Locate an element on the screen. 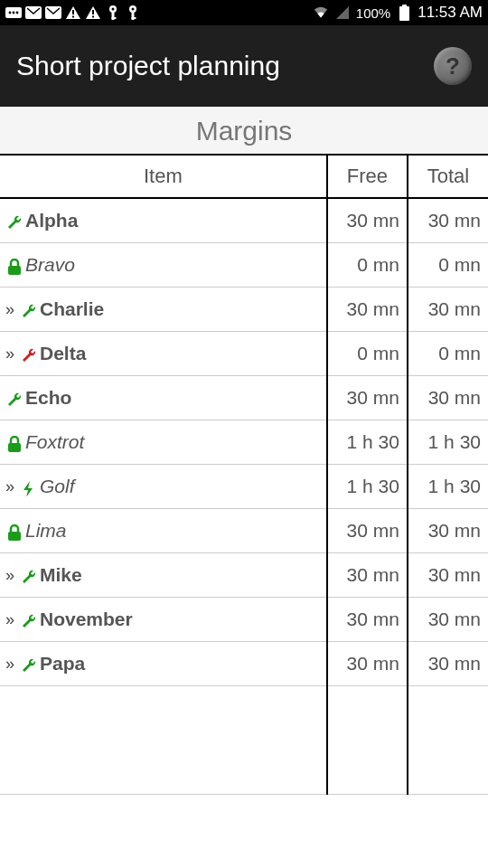 The width and height of the screenshot is (488, 868). table-row: »Delta0 mn0 mn is located at coordinates (244, 354).